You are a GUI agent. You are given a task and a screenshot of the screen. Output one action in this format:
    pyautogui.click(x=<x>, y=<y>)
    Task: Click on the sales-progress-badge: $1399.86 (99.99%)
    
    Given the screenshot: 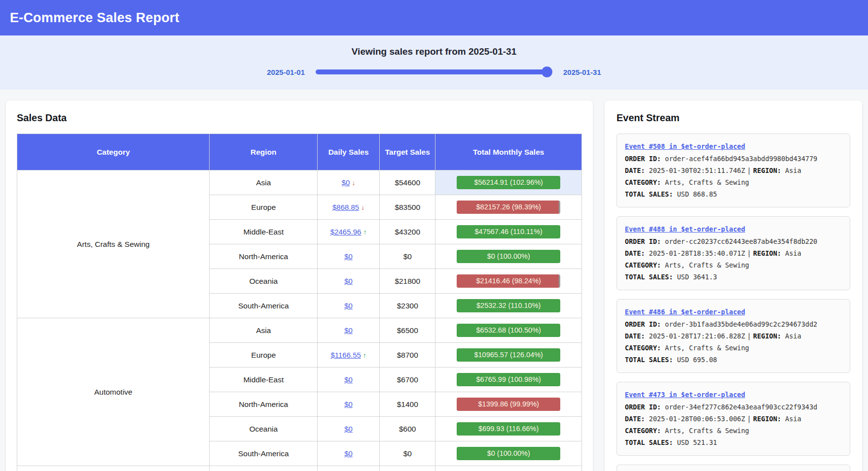 What is the action you would take?
    pyautogui.click(x=508, y=404)
    